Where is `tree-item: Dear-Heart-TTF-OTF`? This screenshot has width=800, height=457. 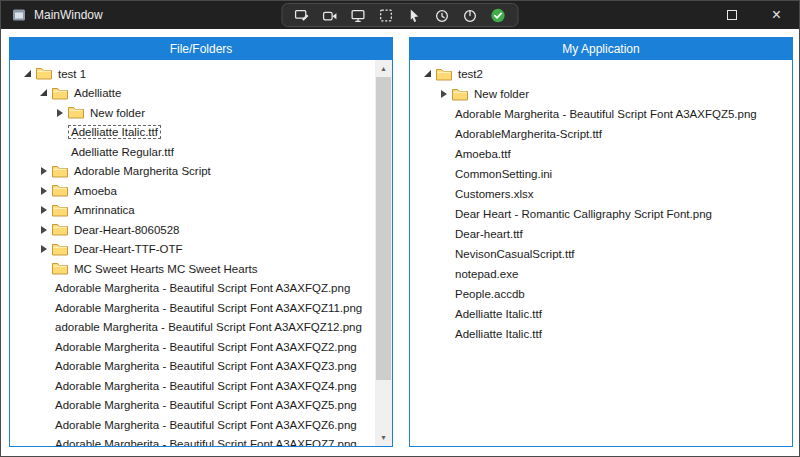 tree-item: Dear-Heart-TTF-OTF is located at coordinates (198, 250).